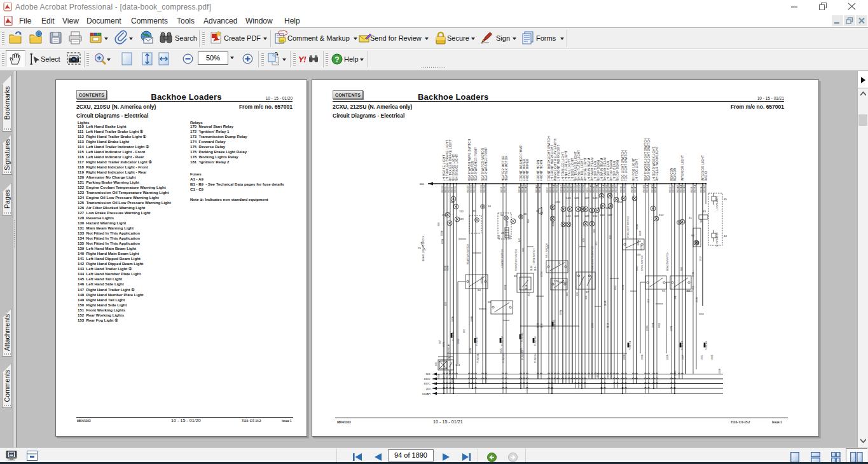 This screenshot has width=868, height=464. I want to click on svg-text: RH SPEAKER, so click(717, 239).